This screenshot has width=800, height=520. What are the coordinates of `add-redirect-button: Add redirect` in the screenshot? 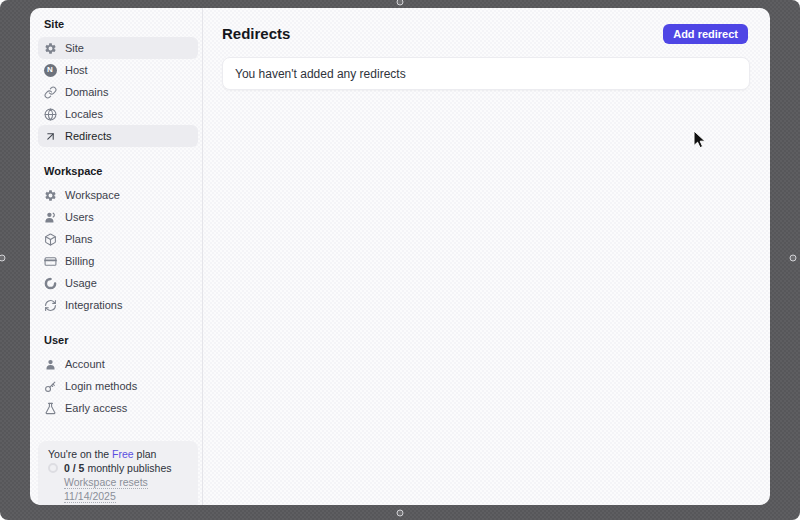 It's located at (706, 34).